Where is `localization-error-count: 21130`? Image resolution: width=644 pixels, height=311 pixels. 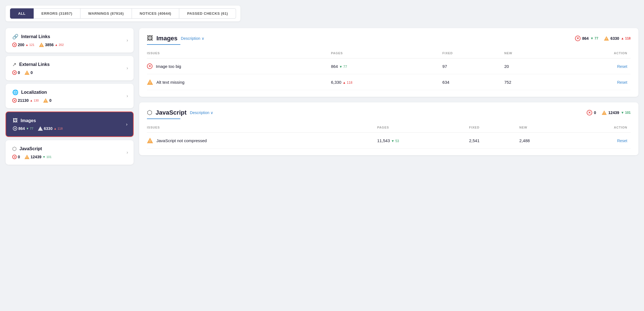
localization-error-count: 21130 is located at coordinates (23, 100).